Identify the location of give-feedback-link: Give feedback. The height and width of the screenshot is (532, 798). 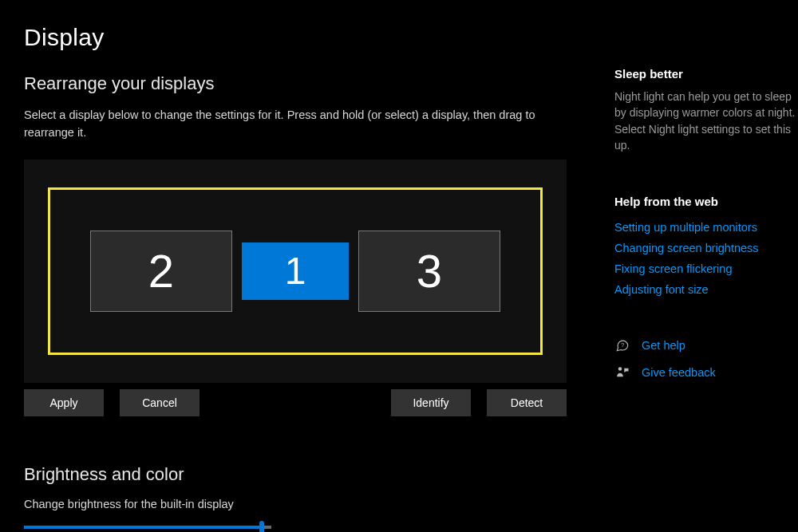
(678, 372).